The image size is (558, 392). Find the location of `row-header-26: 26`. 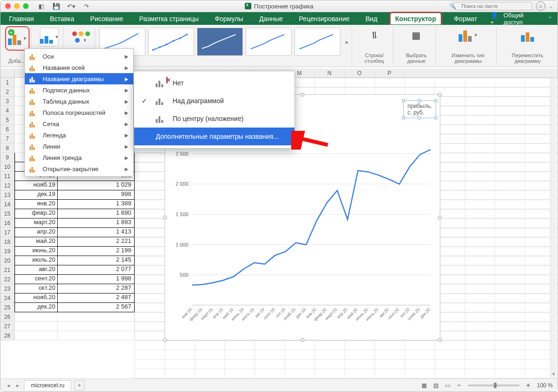

row-header-26: 26 is located at coordinates (8, 317).